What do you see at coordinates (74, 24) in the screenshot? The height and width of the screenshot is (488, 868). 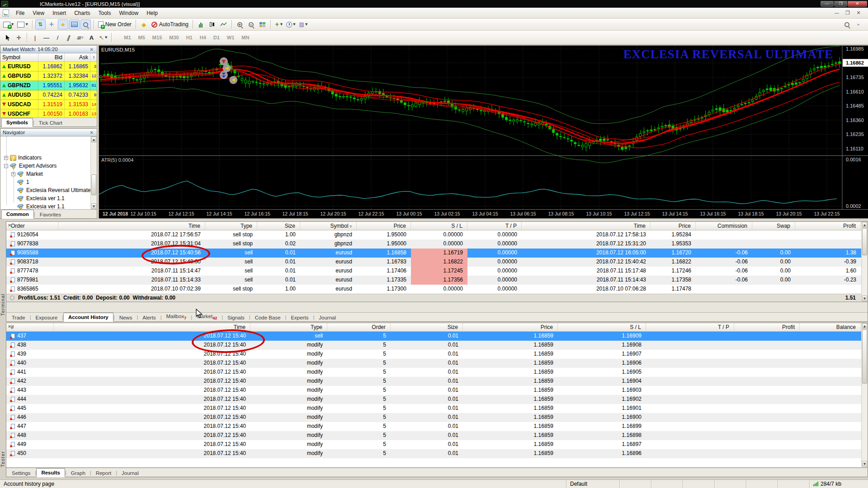 I see `terminal-toggle` at bounding box center [74, 24].